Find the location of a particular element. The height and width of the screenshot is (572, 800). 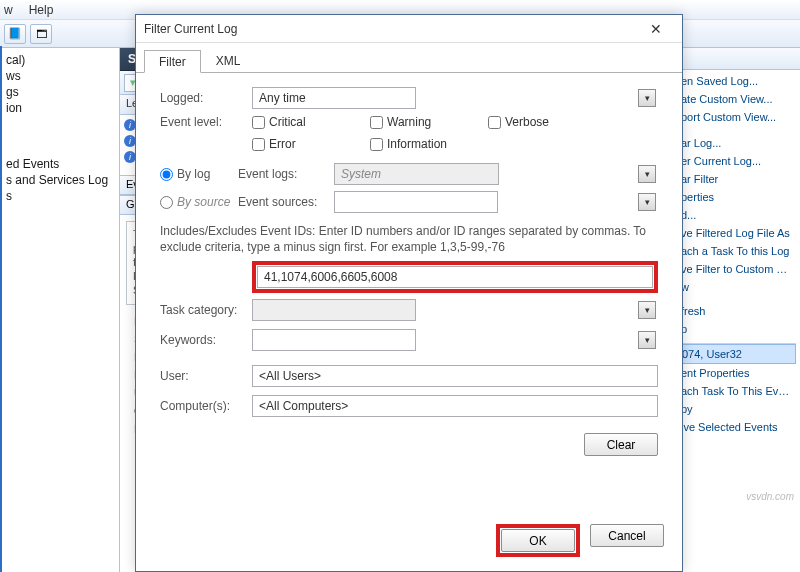

tree-panel: cal) ws gs ion ed Events s and Services … is located at coordinates (60, 310).